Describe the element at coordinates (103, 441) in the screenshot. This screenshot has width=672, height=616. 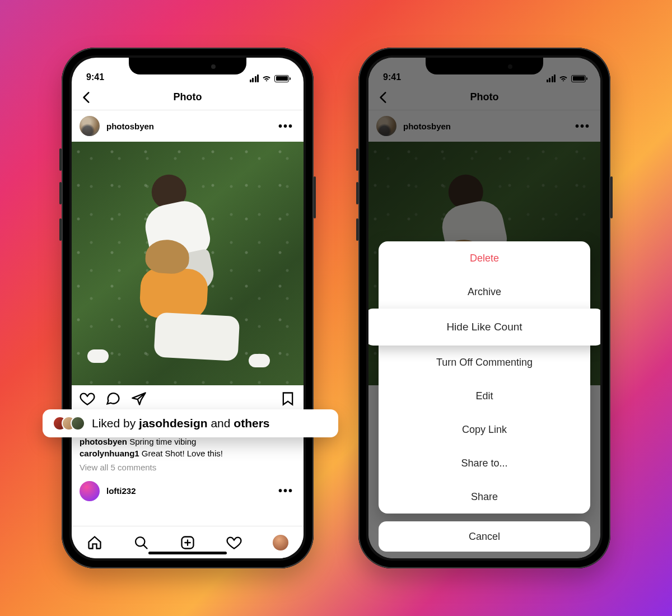
I see `caption-author: photosbyen` at that location.